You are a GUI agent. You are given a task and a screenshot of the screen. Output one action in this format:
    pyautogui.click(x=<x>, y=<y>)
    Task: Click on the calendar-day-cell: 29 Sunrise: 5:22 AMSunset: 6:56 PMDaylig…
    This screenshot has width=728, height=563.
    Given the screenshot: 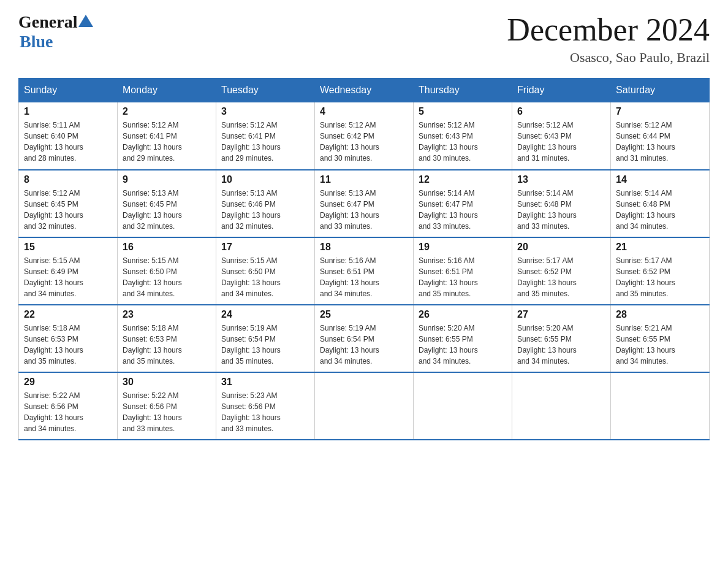 What is the action you would take?
    pyautogui.click(x=69, y=406)
    